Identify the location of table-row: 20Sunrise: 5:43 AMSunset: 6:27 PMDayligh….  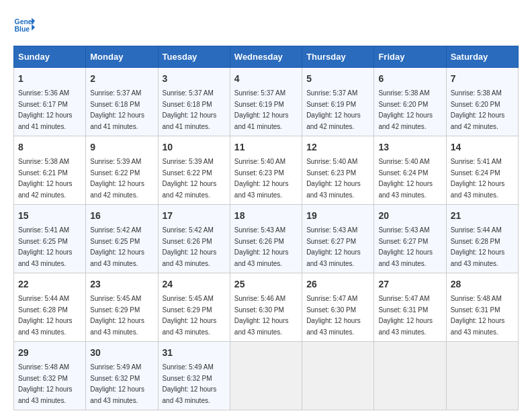
(410, 239).